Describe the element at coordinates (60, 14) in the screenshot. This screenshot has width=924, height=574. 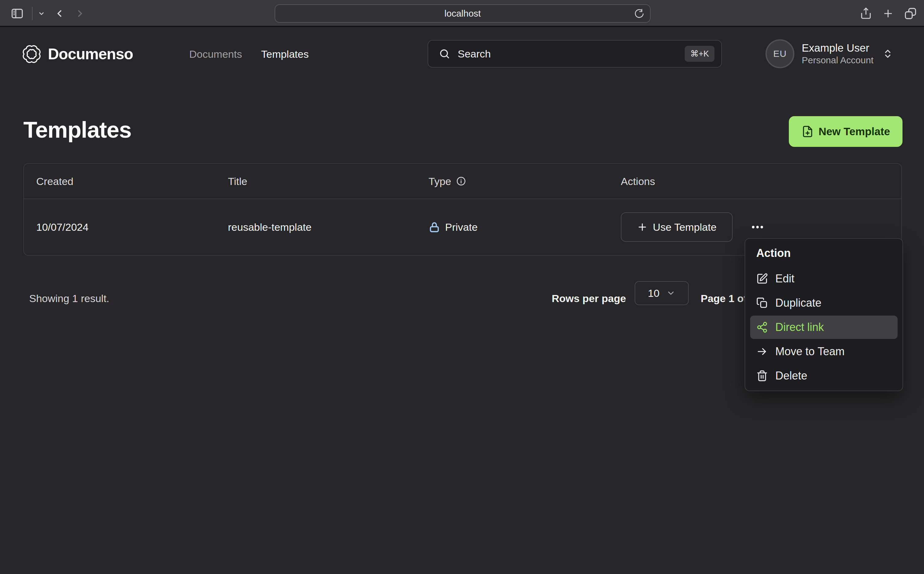
I see `back-button-icon` at that location.